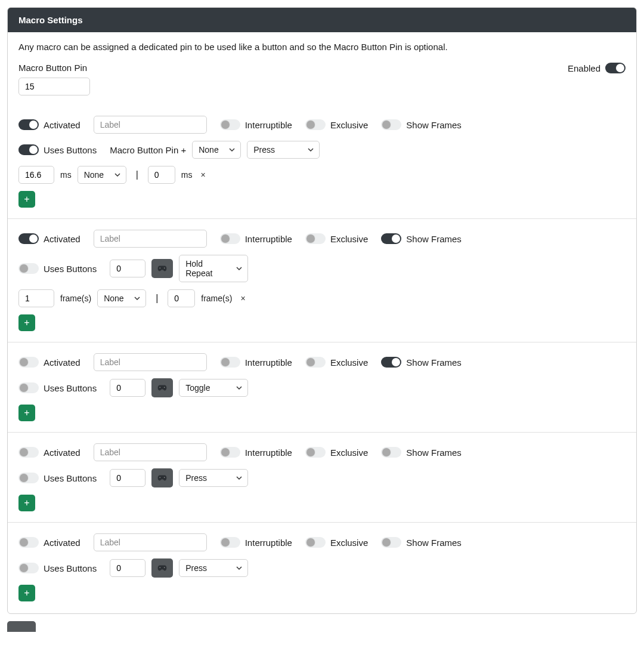  Describe the element at coordinates (322, 20) in the screenshot. I see `panel-title: Macro Settings` at that location.